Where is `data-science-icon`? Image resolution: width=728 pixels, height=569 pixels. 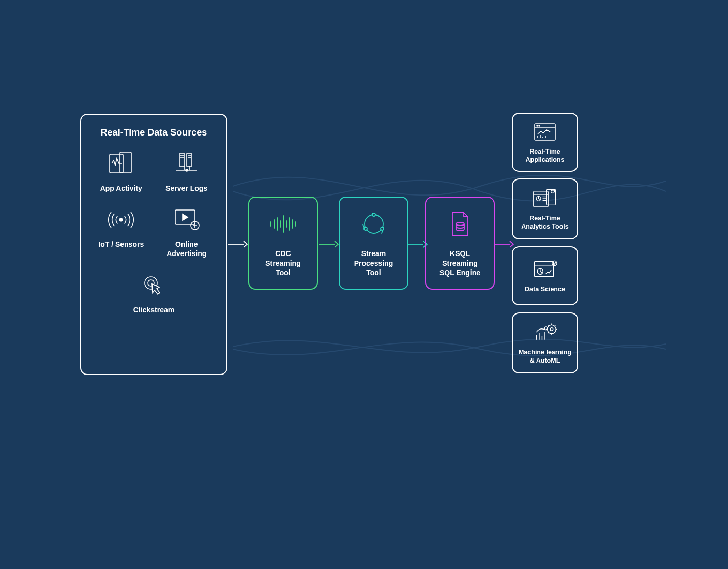
data-science-icon is located at coordinates (545, 269).